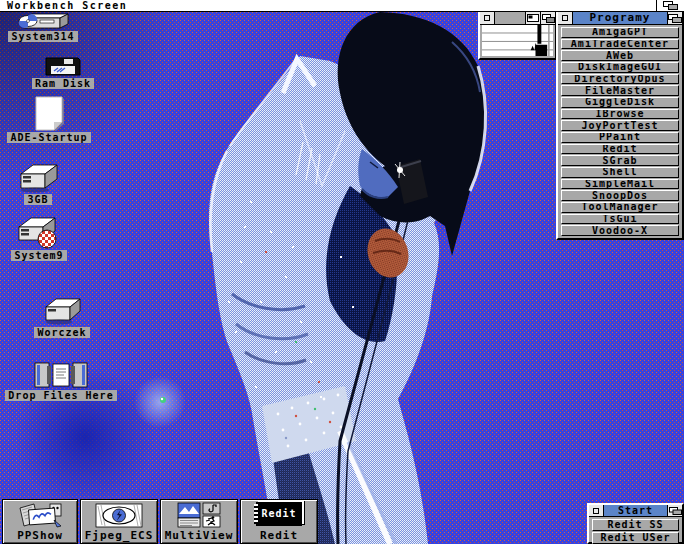  Describe the element at coordinates (620, 184) in the screenshot. I see `program-button-simplemail: SimpleMail` at that location.